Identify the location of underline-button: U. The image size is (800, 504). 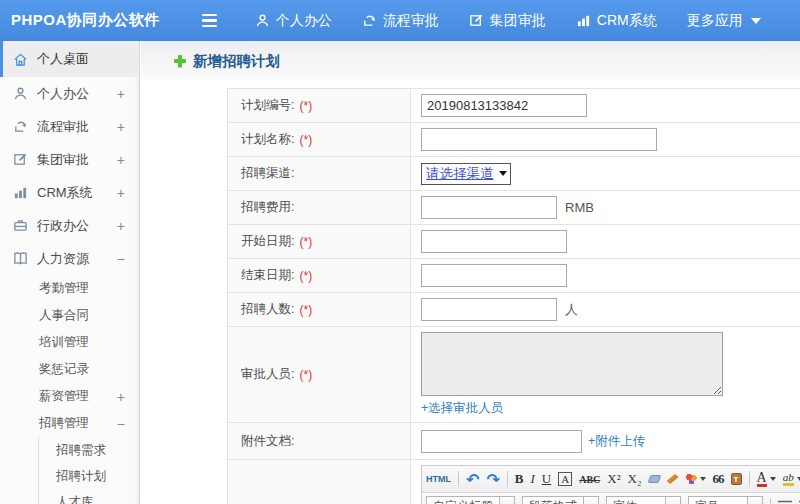
(546, 479).